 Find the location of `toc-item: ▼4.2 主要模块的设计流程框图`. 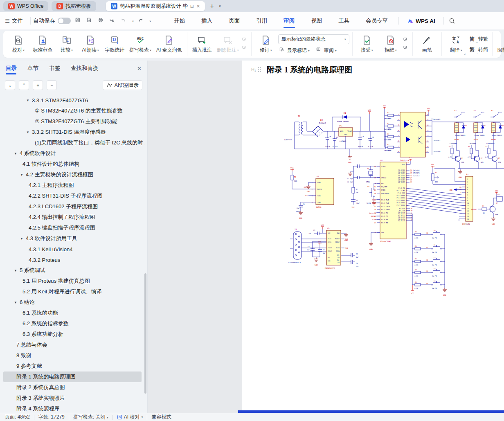

toc-item: ▼4.2 主要模块的设计流程框图 is located at coordinates (72, 175).